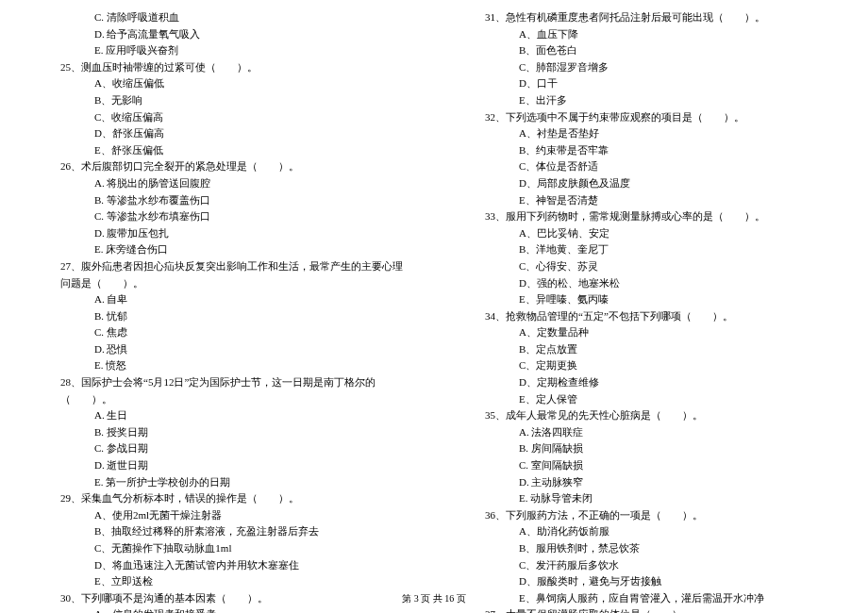 The width and height of the screenshot is (868, 613). I want to click on question-37: 37、大量不保留灌肠应取的体位是（ ）。, so click(646, 609).